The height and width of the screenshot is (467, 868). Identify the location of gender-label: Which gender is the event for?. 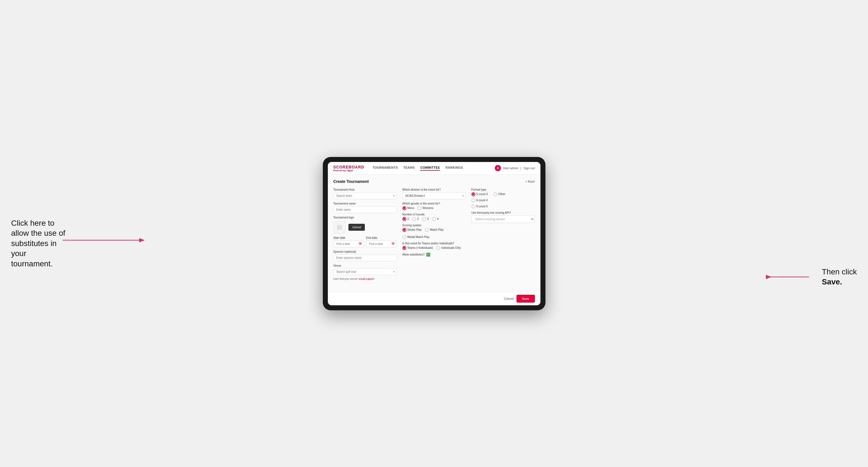
(434, 204).